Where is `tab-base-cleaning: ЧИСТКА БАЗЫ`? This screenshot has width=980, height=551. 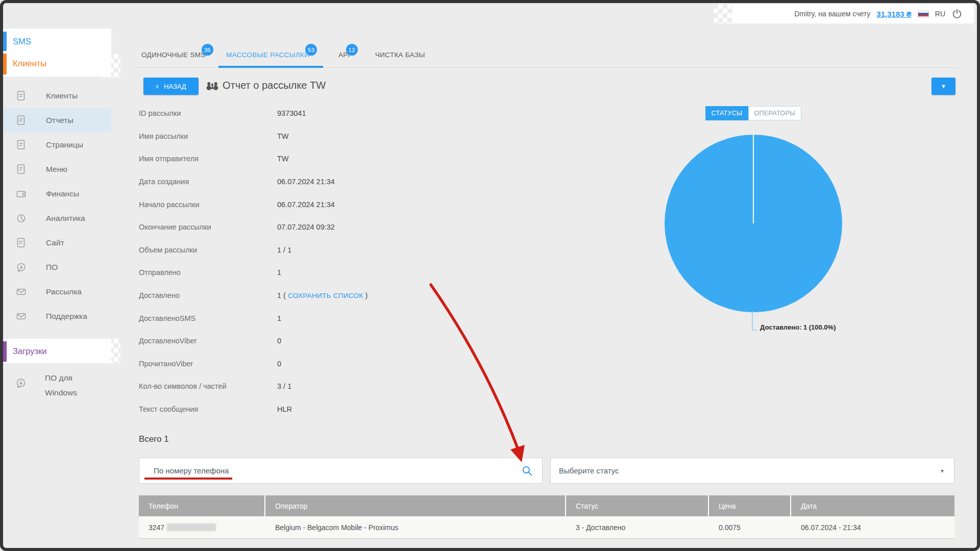
tab-base-cleaning: ЧИСТКА БАЗЫ is located at coordinates (400, 58).